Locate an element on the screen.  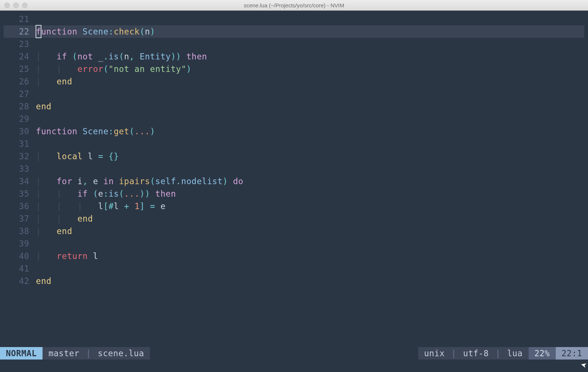
file-type: lua is located at coordinates (515, 353).